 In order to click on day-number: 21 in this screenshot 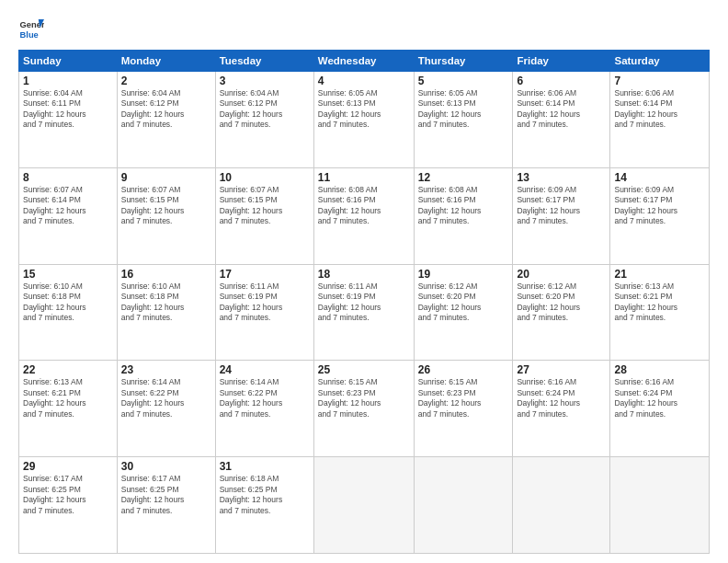, I will do `click(660, 274)`.